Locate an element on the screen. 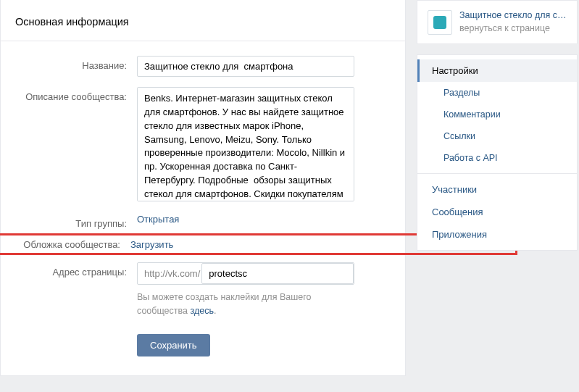 This screenshot has width=579, height=392. community-card: Защитное стекло для см... вернуться к ст… is located at coordinates (497, 22).